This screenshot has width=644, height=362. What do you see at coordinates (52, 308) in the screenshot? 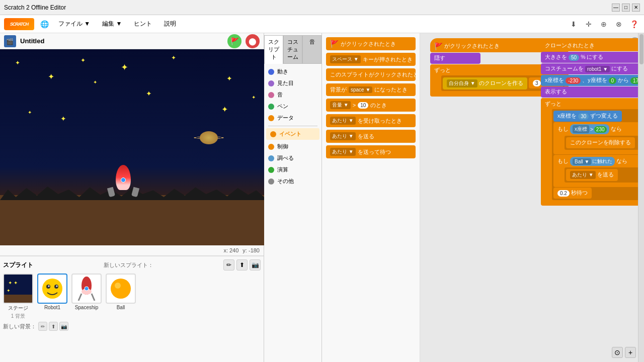
I see `sprite-label-robot1: Robot1` at bounding box center [52, 308].